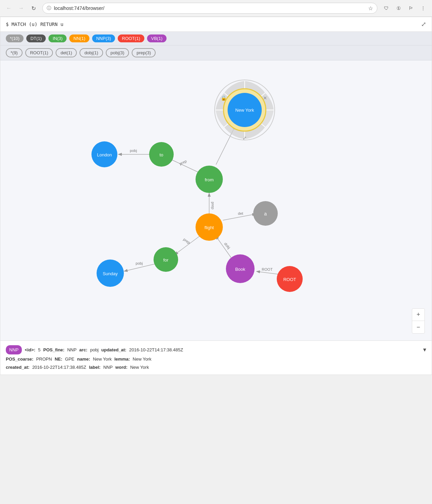  What do you see at coordinates (216, 25) in the screenshot?
I see `query-bar: $ MATCH (u) RETURN u ⤢` at bounding box center [216, 25].